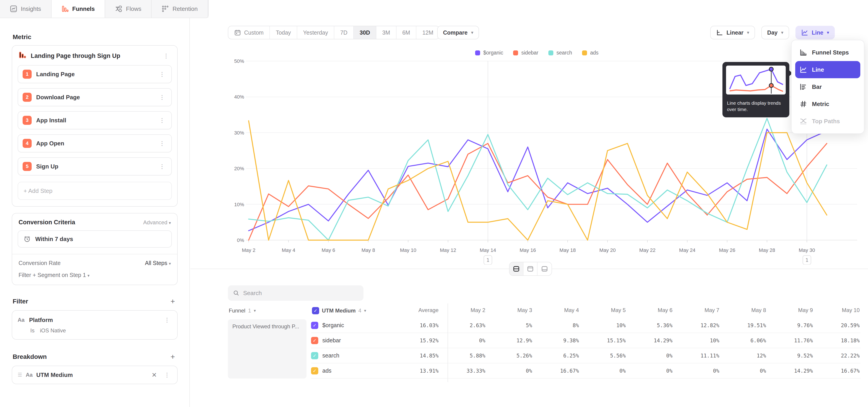 This screenshot has height=407, width=868. What do you see at coordinates (267, 349) in the screenshot?
I see `funnel-group-cell: Product Viewed through P...` at bounding box center [267, 349].